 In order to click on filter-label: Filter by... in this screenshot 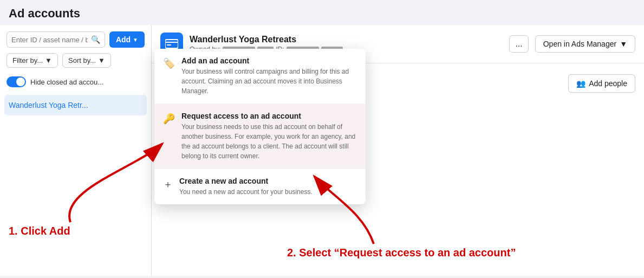, I will do `click(28, 61)`.